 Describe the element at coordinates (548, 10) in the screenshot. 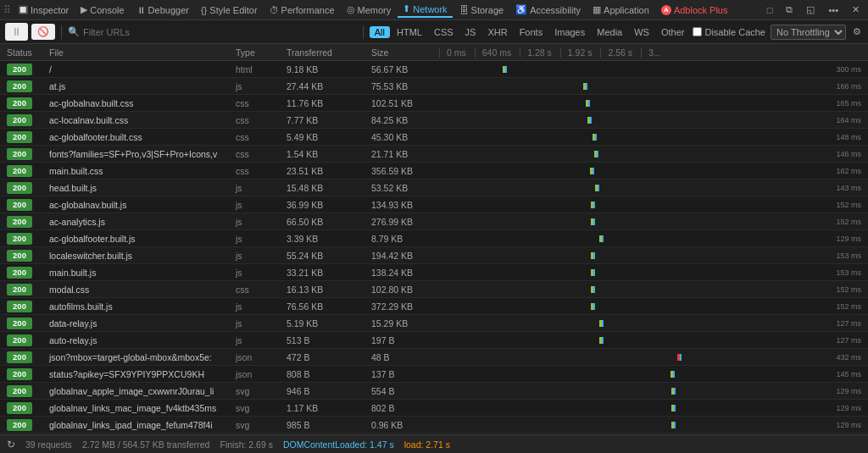

I see `tab-accessibility: ♿ Accessibility` at that location.